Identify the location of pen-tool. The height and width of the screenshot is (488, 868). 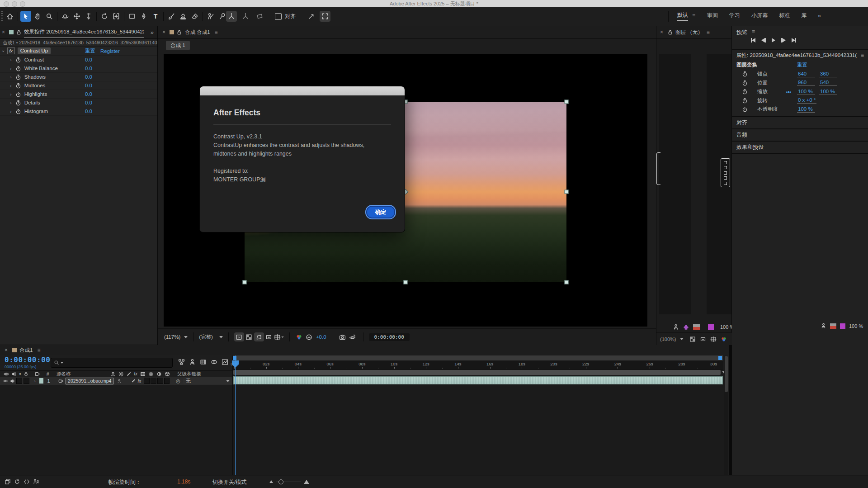
(144, 16).